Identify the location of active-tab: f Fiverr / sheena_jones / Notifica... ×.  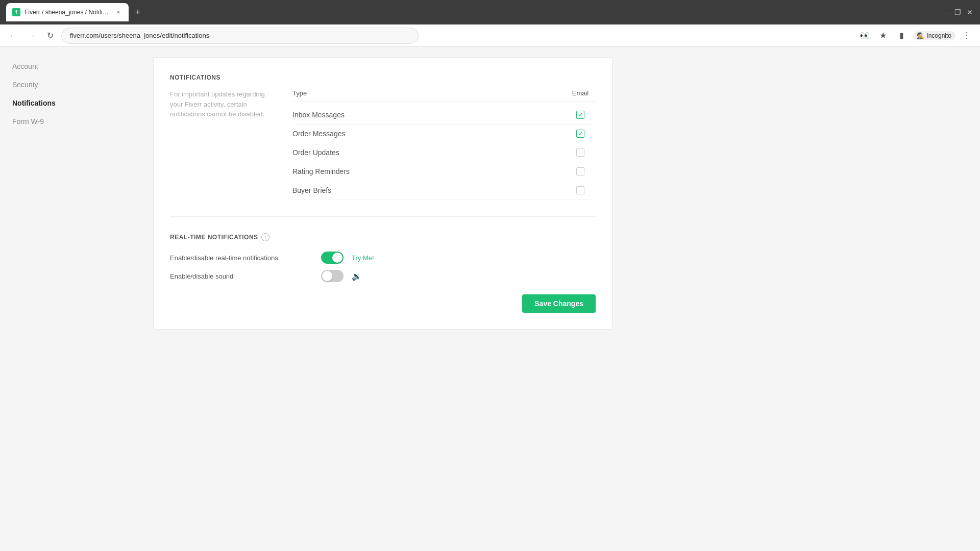
(67, 12).